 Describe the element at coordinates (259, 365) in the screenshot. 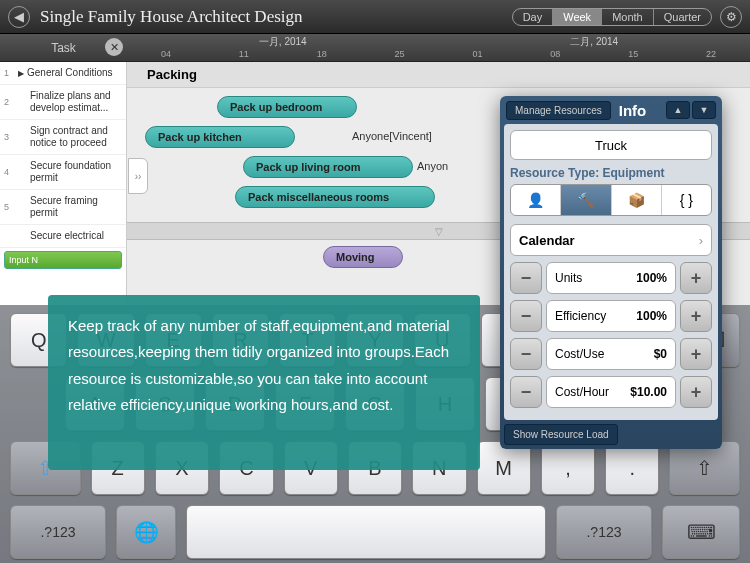

I see `tooltip-text: Keep track of any number of staff,equipm…` at that location.